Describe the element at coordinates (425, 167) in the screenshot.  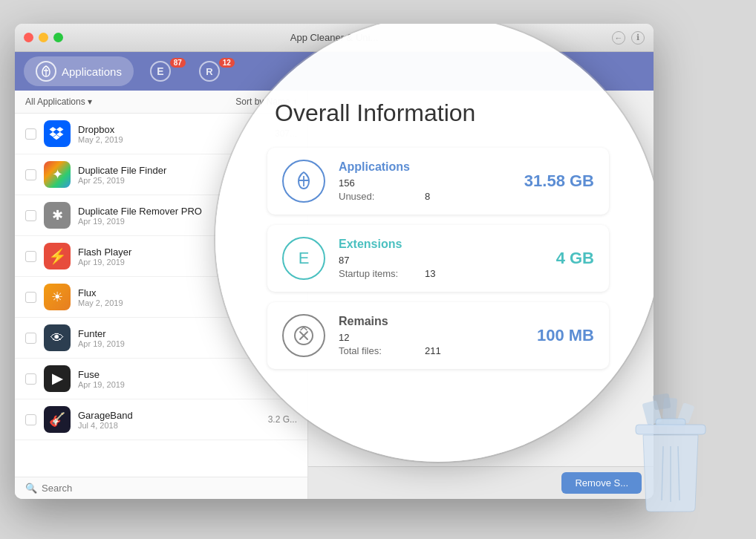
I see `applications-card-title: Applications` at that location.